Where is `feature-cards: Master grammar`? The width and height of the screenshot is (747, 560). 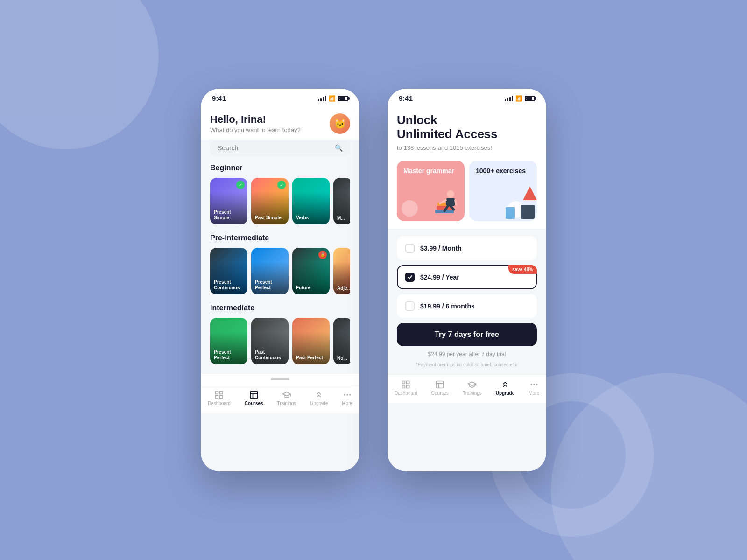 feature-cards: Master grammar is located at coordinates (467, 195).